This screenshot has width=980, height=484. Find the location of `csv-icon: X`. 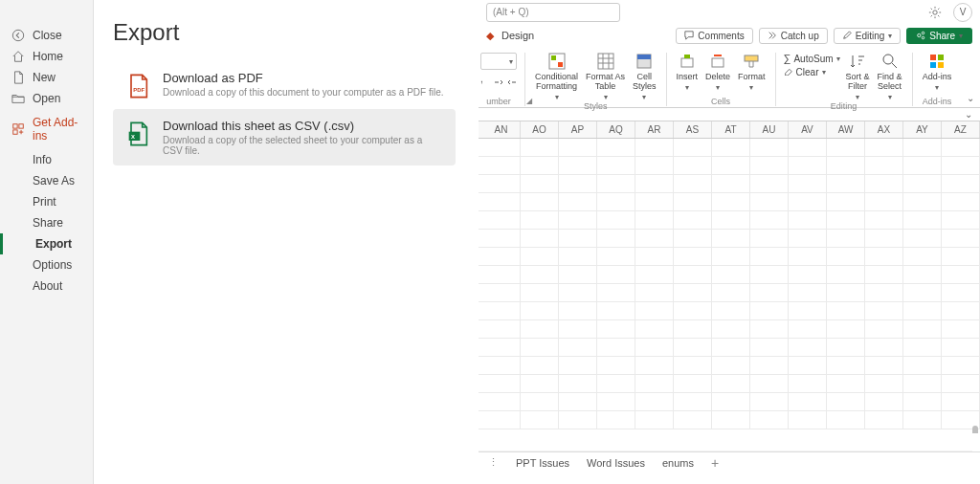

csv-icon: X is located at coordinates (138, 134).